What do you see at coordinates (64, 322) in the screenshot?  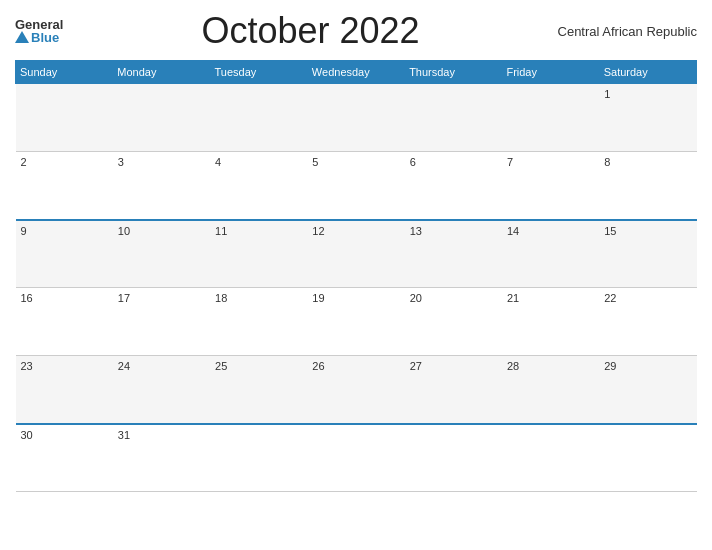 I see `calendar-cell: 16` at bounding box center [64, 322].